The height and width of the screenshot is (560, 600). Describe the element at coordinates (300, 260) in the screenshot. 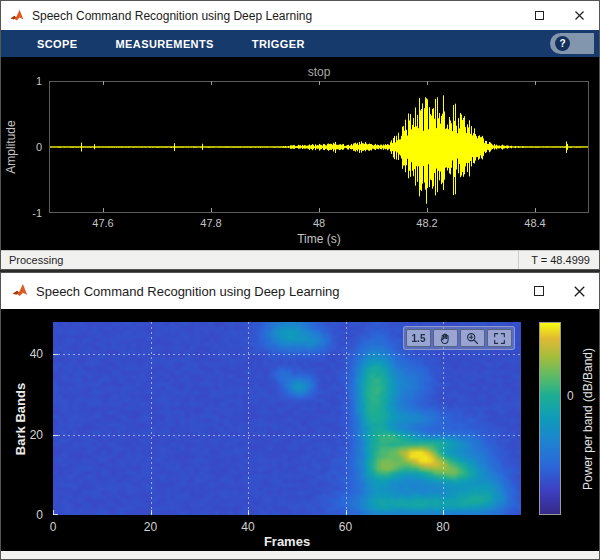

I see `scope-status-bar: Processing T = 48.4999` at that location.